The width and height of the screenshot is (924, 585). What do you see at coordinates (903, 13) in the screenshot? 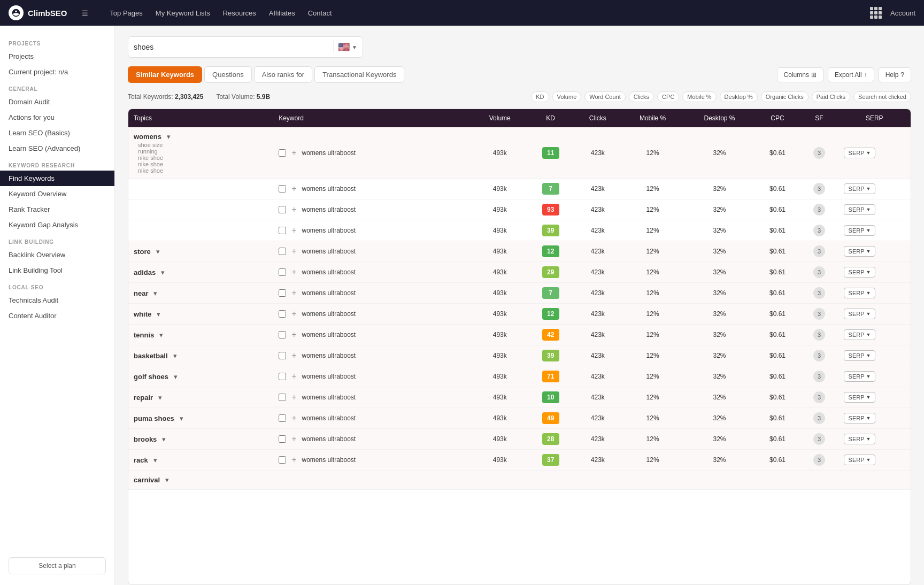
I see `account-link: Account` at bounding box center [903, 13].